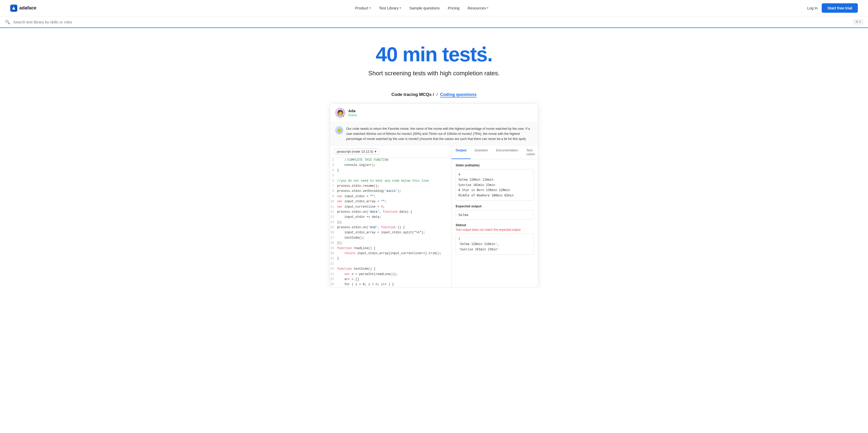 The width and height of the screenshot is (868, 433). What do you see at coordinates (391, 217) in the screenshot?
I see `code-line: 13 input_stdin += data;` at bounding box center [391, 217].